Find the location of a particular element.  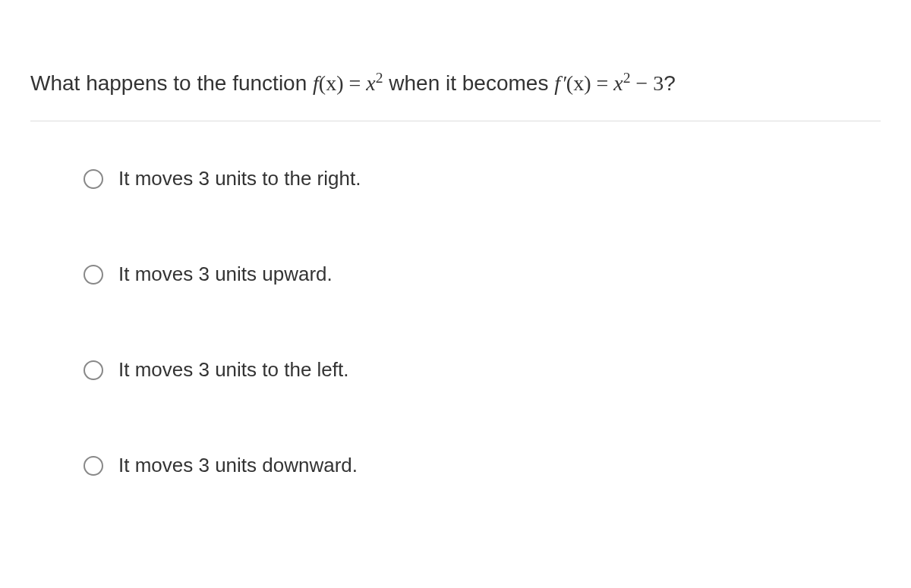

func2-tail: − 3 is located at coordinates (648, 83).